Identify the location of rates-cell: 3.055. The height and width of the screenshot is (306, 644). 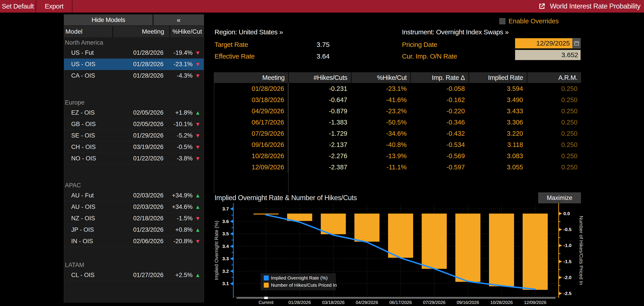
(498, 167).